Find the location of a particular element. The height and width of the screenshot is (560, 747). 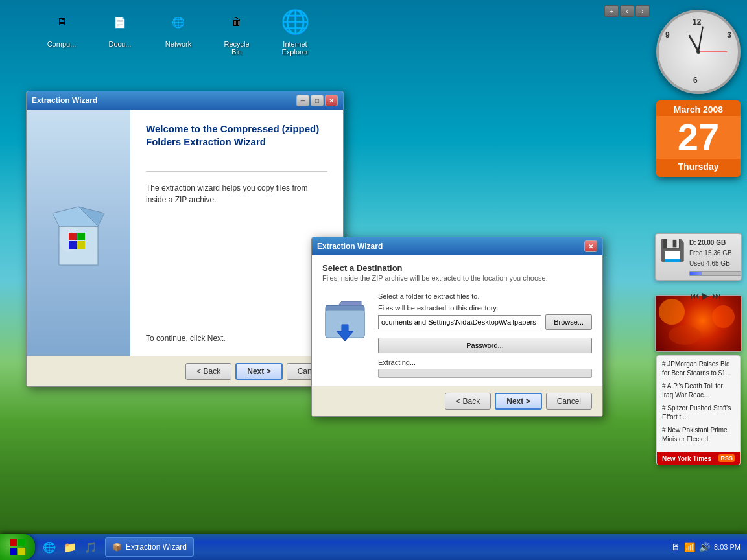

taskbar-quick-launch: 🌐 📁 🎵 is located at coordinates (70, 547).